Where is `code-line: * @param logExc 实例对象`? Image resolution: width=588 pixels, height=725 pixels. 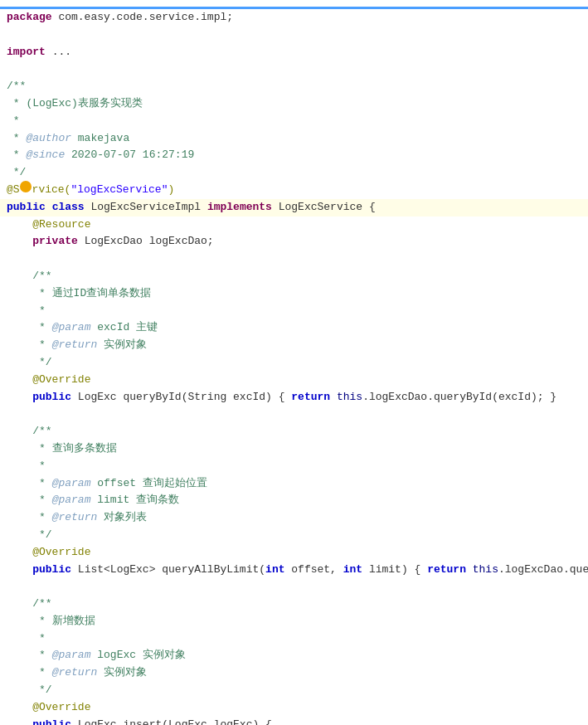 code-line: * @param logExc 实例对象 is located at coordinates (294, 655).